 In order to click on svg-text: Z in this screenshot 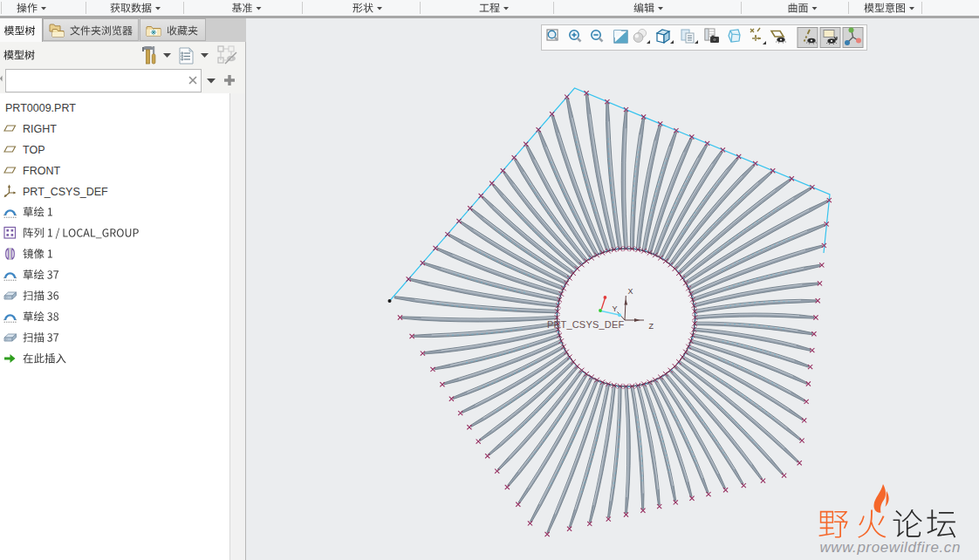, I will do `click(652, 326)`.